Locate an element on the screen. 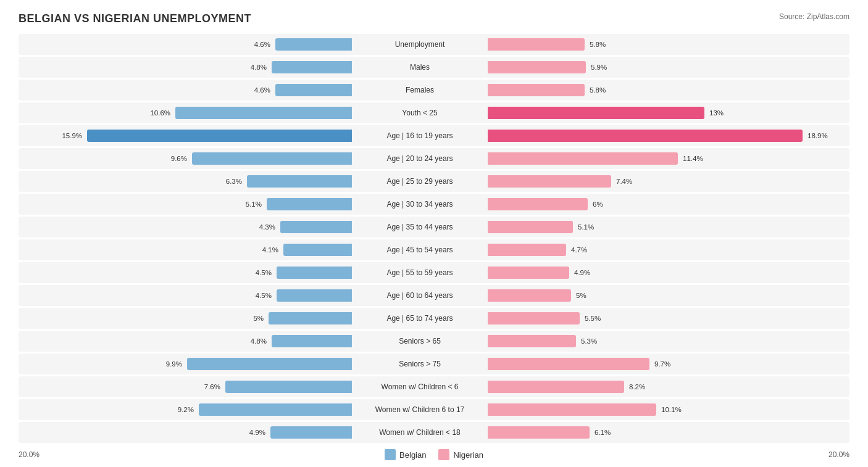 The width and height of the screenshot is (868, 467). legend-belgian-label: Belgian is located at coordinates (412, 455).